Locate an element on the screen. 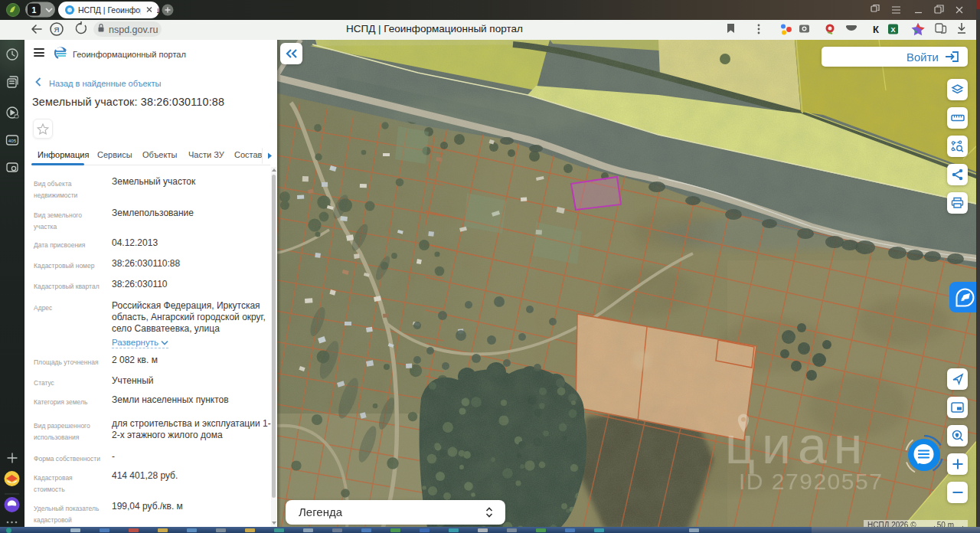  svg-text: 405 is located at coordinates (12, 141).